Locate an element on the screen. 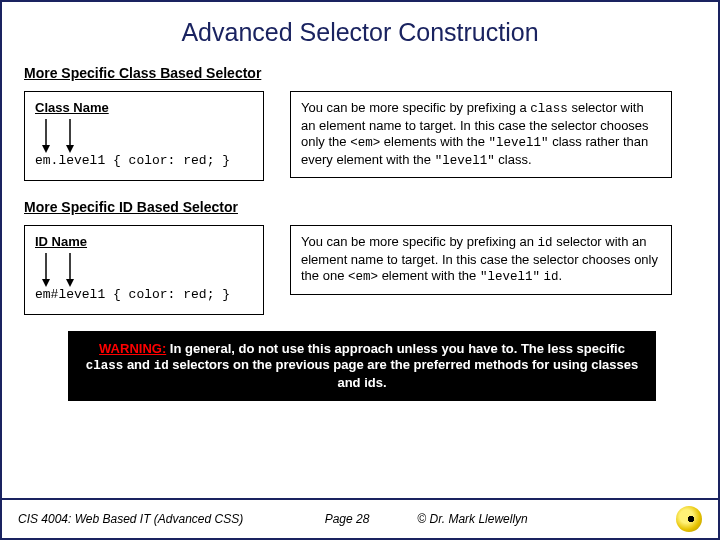  page-title: Advanced Selector Construction is located at coordinates (360, 28).